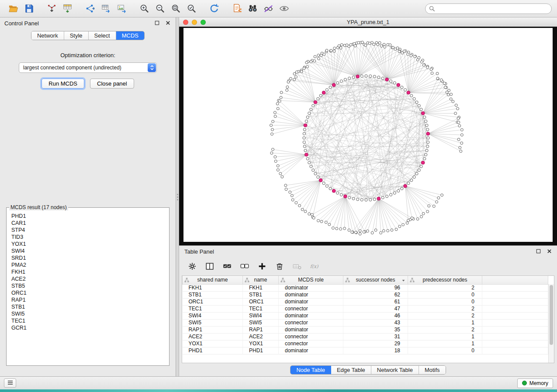  I want to click on table-row: ACE2ACE2connector311, so click(365, 337).